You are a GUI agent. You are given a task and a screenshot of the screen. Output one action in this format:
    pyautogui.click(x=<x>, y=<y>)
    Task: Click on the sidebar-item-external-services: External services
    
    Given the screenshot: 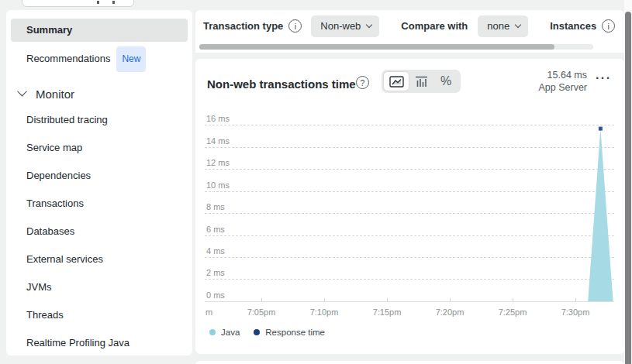 What is the action you would take?
    pyautogui.click(x=99, y=259)
    